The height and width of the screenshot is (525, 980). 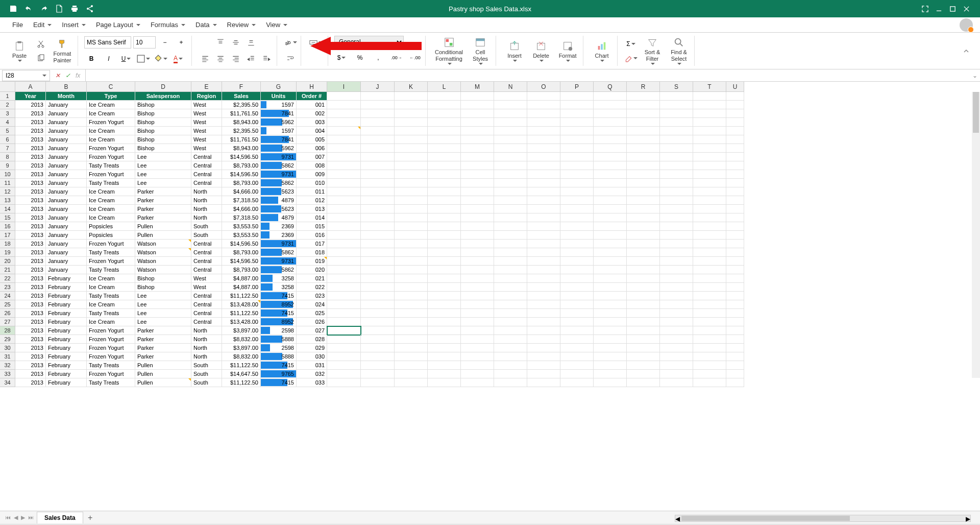 What do you see at coordinates (279, 175) in the screenshot?
I see `cell: 9731` at bounding box center [279, 175].